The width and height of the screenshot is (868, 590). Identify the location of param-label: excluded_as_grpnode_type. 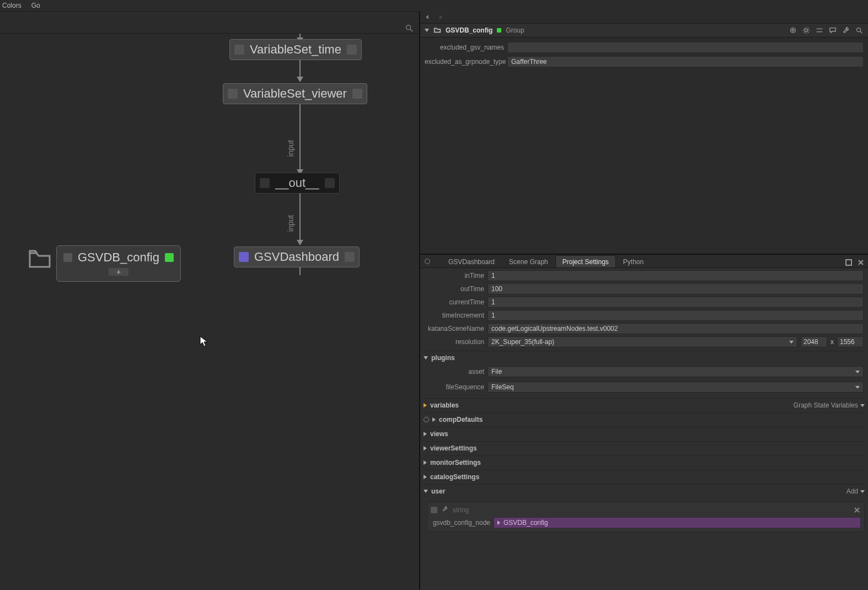
(464, 62).